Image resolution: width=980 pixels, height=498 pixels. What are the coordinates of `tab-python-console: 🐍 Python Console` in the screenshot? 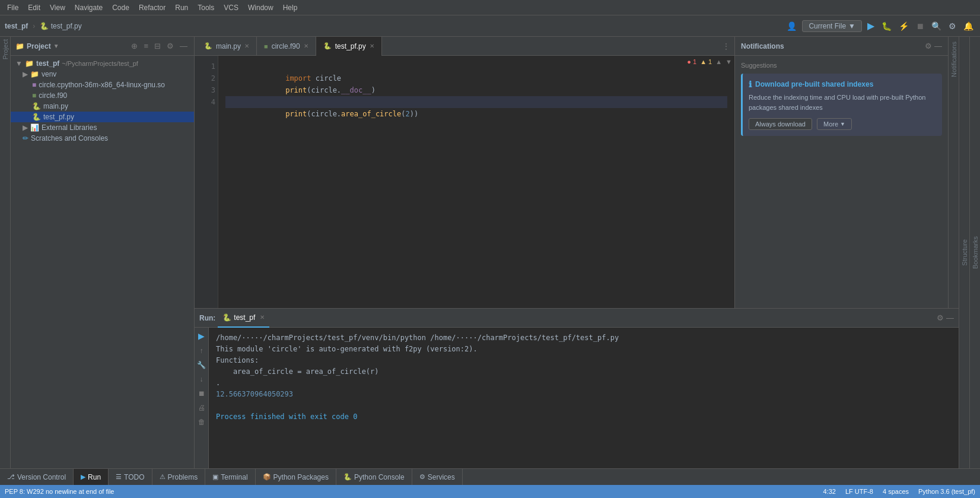 It's located at (374, 477).